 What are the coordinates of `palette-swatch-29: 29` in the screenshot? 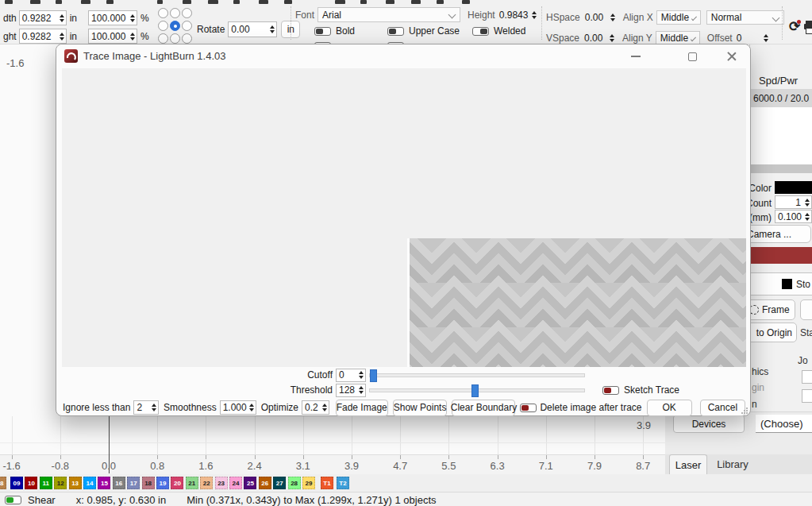 It's located at (309, 483).